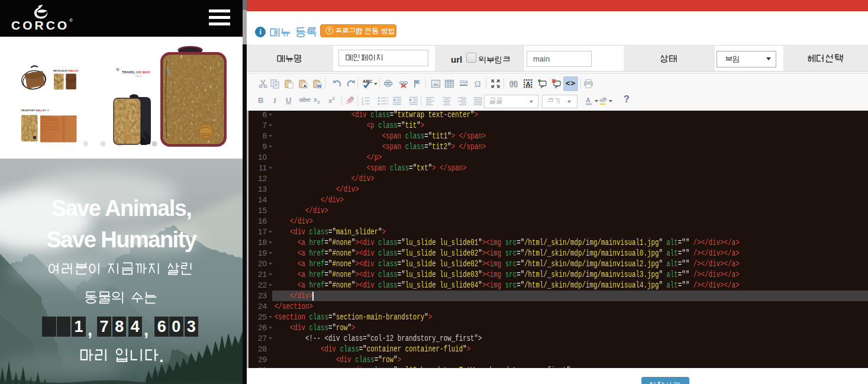  What do you see at coordinates (363, 104) in the screenshot?
I see `svg-text: 3.` at bounding box center [363, 104].